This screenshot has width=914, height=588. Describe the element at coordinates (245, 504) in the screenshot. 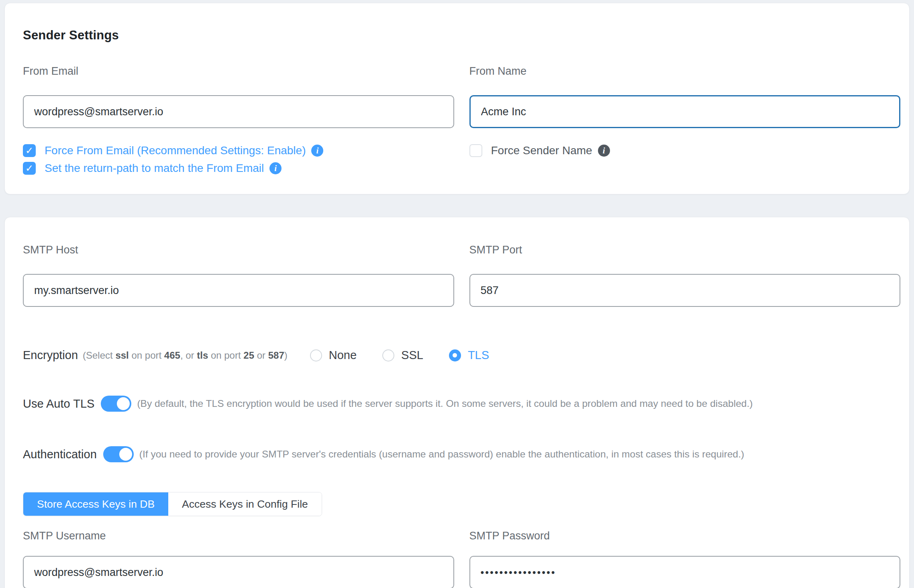

I see `tab-keys-in-config-file: Access Keys in Config File` at that location.